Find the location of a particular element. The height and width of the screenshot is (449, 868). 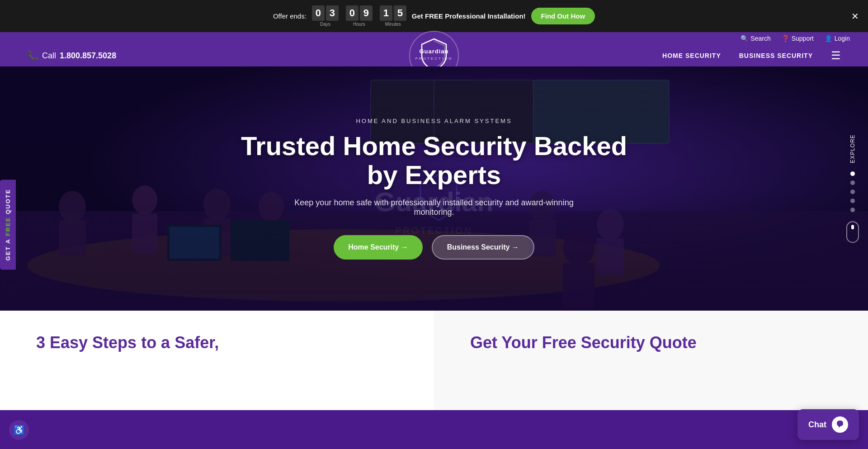

chat-label: Chat is located at coordinates (817, 425).